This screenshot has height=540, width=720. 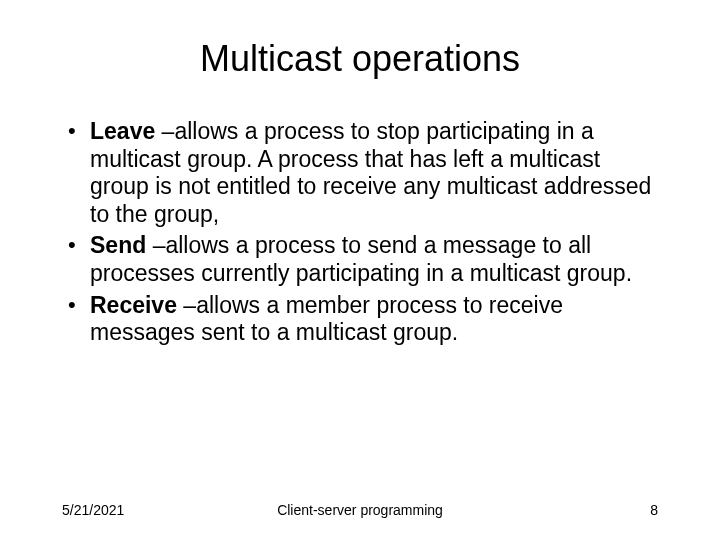 I want to click on footer-center: Client-server programming, so click(x=360, y=510).